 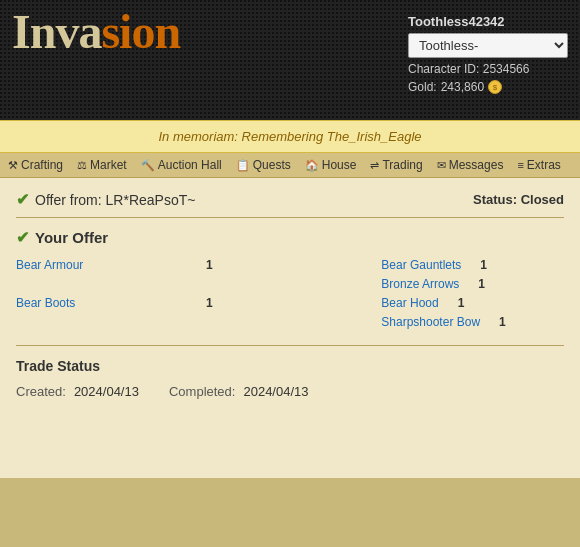 What do you see at coordinates (290, 136) in the screenshot?
I see `memoriam-banner: In memoriam: Remembering The_Irish_Eagle` at bounding box center [290, 136].